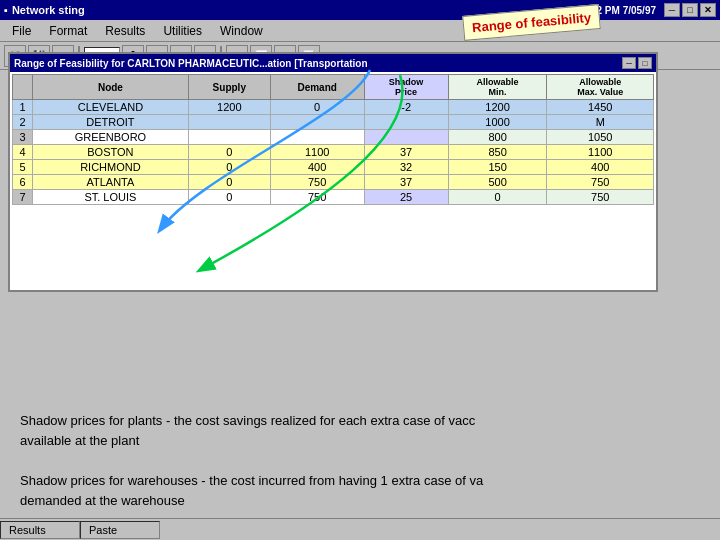 This screenshot has height=540, width=720. I want to click on title-controls: ─ □ ✕, so click(690, 10).